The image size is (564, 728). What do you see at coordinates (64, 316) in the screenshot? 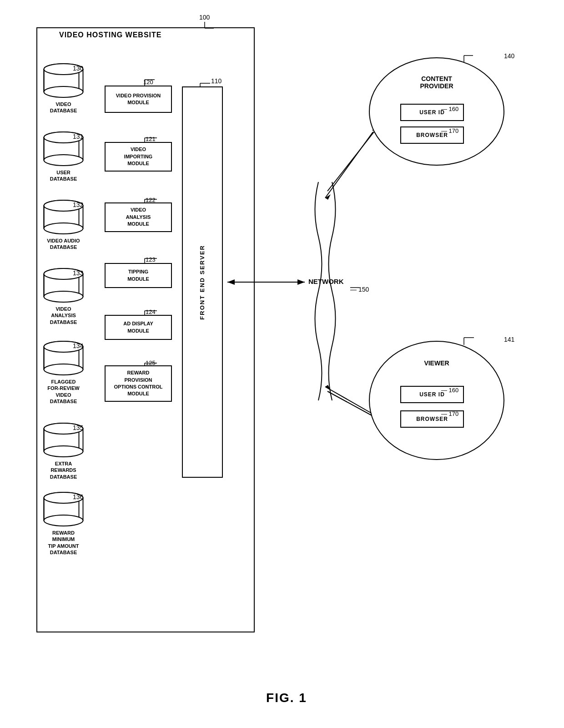
I see `db-133-label: VIDEOANALYSISDATABASE` at bounding box center [64, 316].